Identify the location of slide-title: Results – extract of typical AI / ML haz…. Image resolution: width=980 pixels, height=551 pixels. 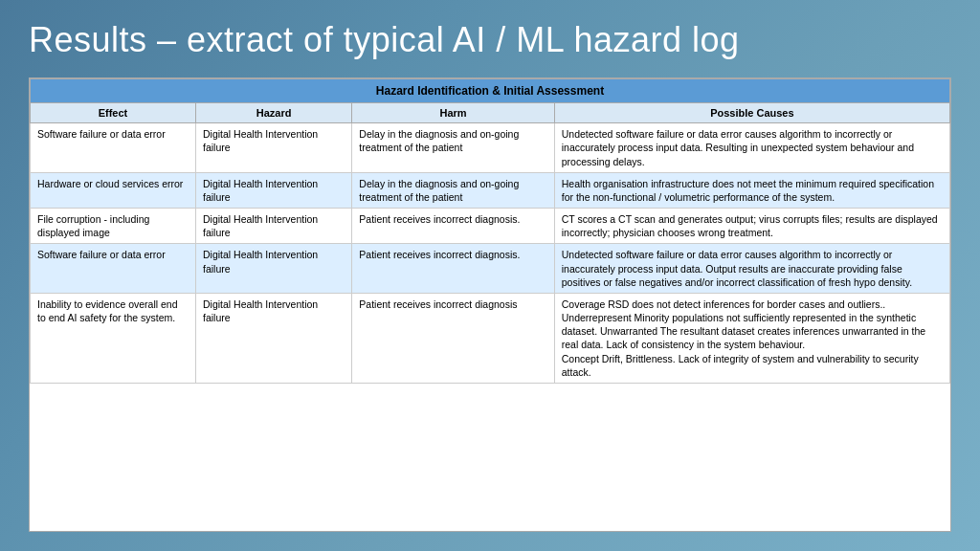
(490, 40).